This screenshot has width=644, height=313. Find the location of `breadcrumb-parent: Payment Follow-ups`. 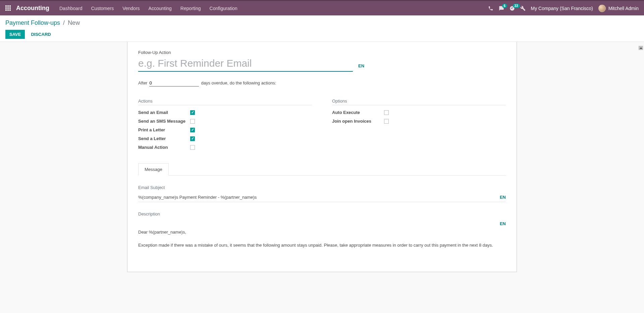

breadcrumb-parent: Payment Follow-ups is located at coordinates (33, 23).